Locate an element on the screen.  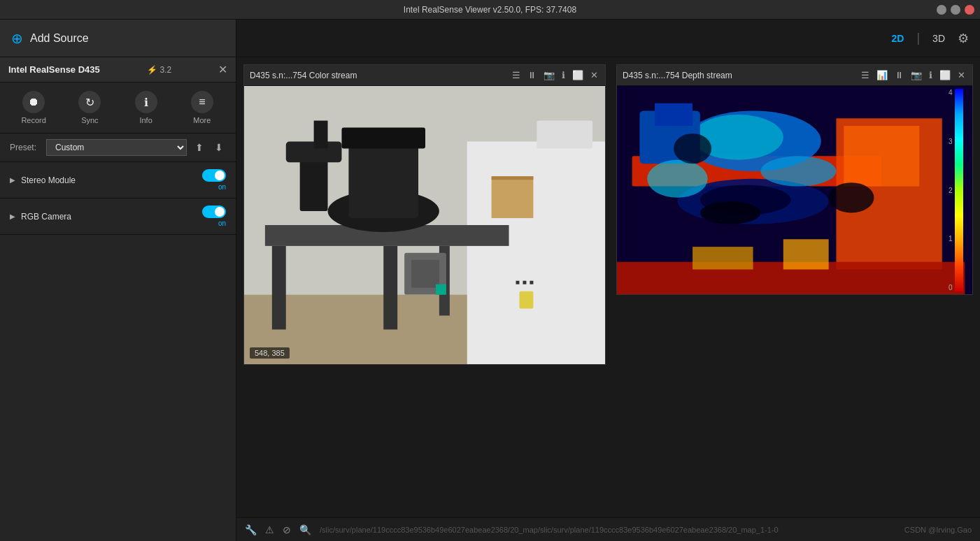
device-name: Intel RealSense D435 is located at coordinates (55, 70).